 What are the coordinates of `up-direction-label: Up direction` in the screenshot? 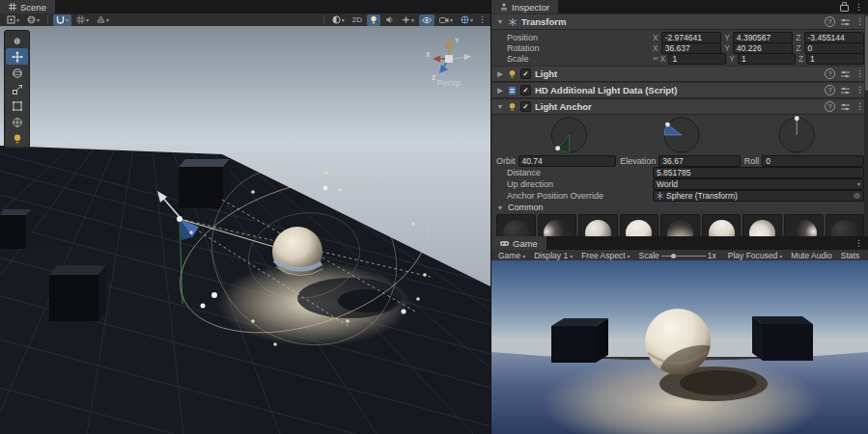 It's located at (578, 184).